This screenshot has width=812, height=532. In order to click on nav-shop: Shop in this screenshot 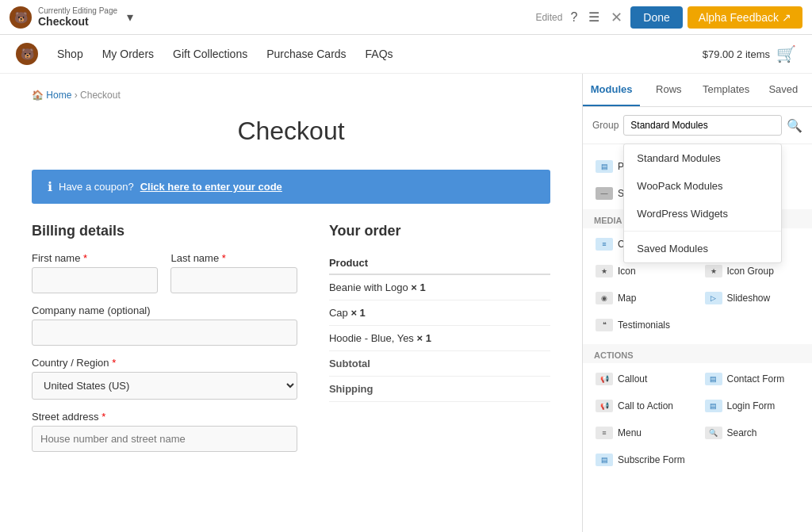, I will do `click(70, 54)`.